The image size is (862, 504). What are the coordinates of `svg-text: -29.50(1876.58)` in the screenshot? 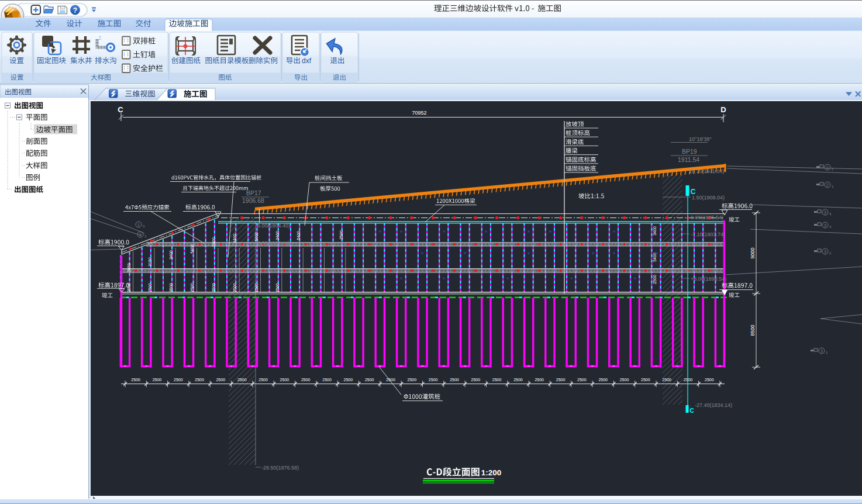 It's located at (280, 468).